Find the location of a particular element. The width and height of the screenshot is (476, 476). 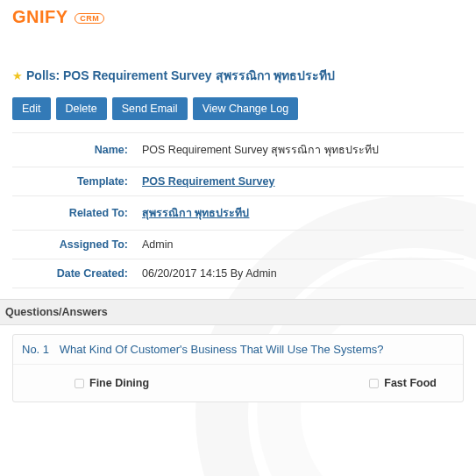

label-name: Name: is located at coordinates (74, 151).